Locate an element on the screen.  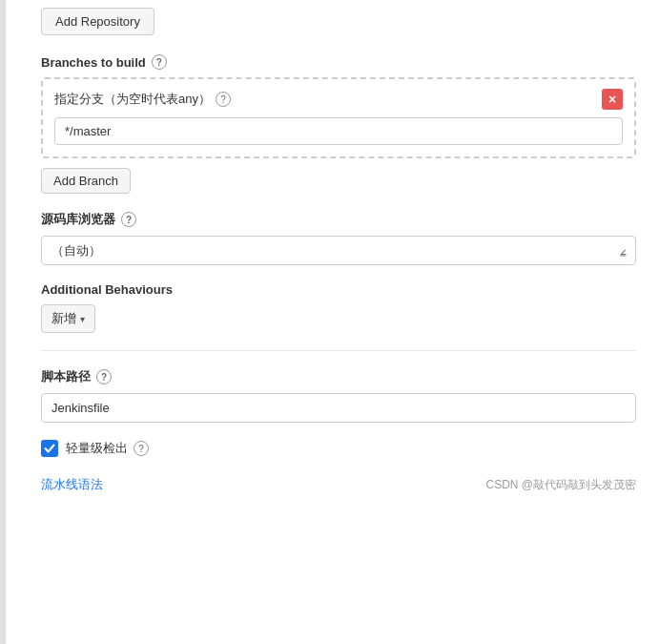
new-behaviour-chevron-icon: ▾ is located at coordinates (82, 319).